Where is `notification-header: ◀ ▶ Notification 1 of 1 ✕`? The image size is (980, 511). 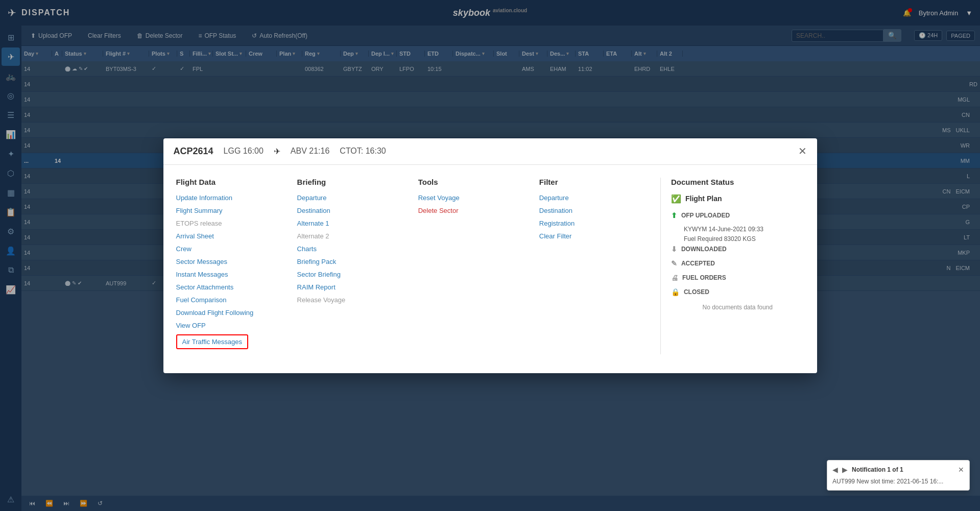 notification-header: ◀ ▶ Notification 1 of 1 ✕ is located at coordinates (898, 470).